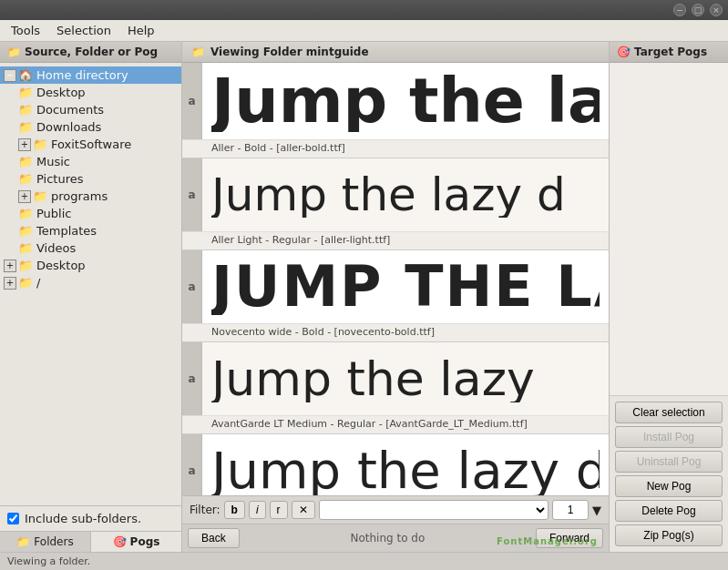  What do you see at coordinates (395, 388) in the screenshot?
I see `font-item-3: a Jump the lazy AvantGarde LT Medium - R…` at bounding box center [395, 388].